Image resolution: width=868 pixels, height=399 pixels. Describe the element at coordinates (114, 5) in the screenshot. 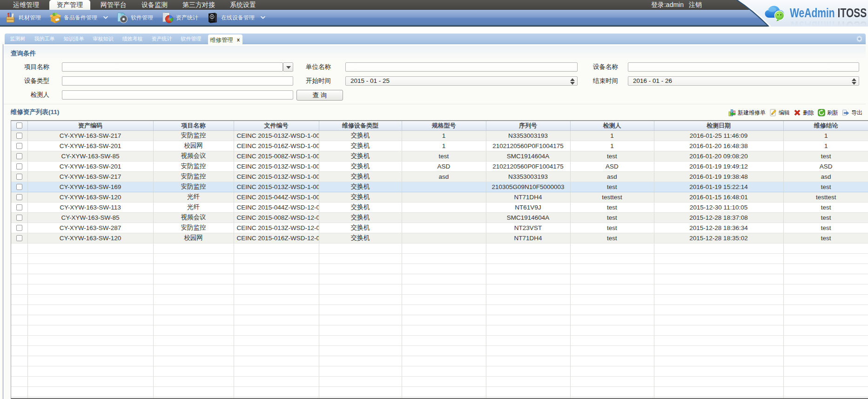

I see `top-nav-item: 网管平台` at that location.